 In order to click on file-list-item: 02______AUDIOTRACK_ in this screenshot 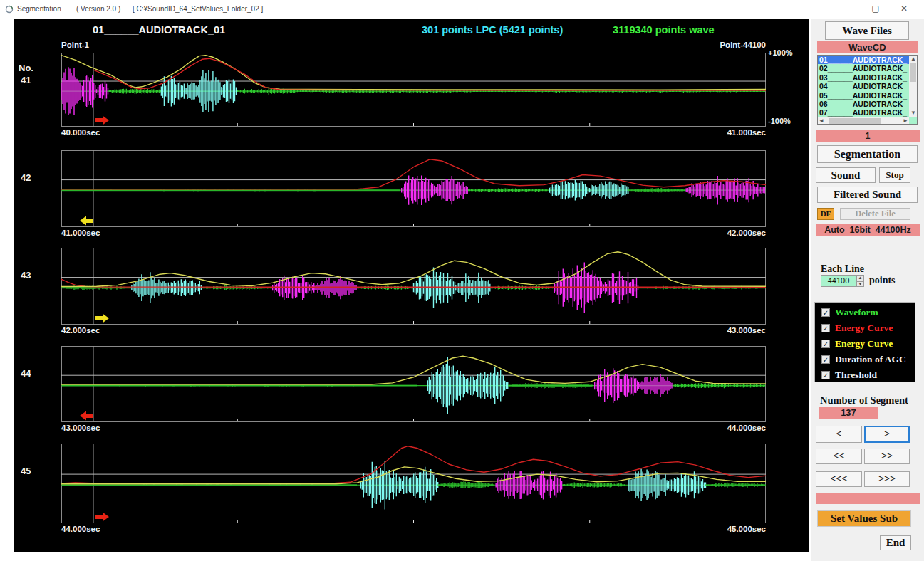, I will do `click(863, 68)`.